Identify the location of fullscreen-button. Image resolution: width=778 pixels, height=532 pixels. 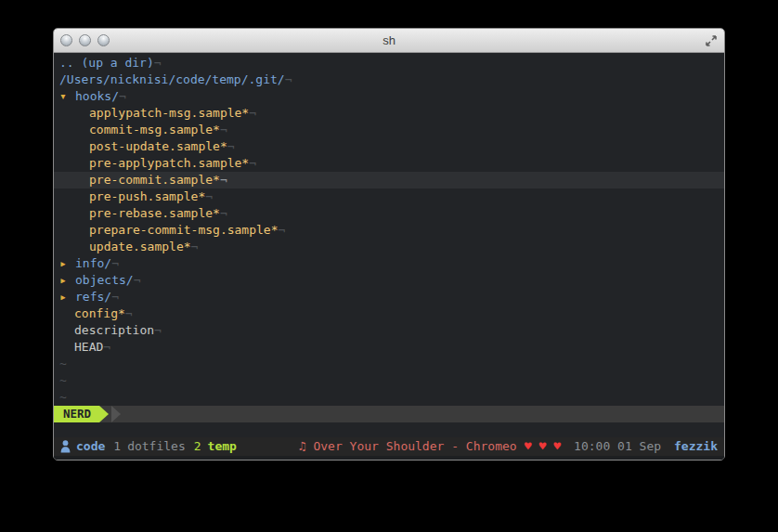
(711, 41).